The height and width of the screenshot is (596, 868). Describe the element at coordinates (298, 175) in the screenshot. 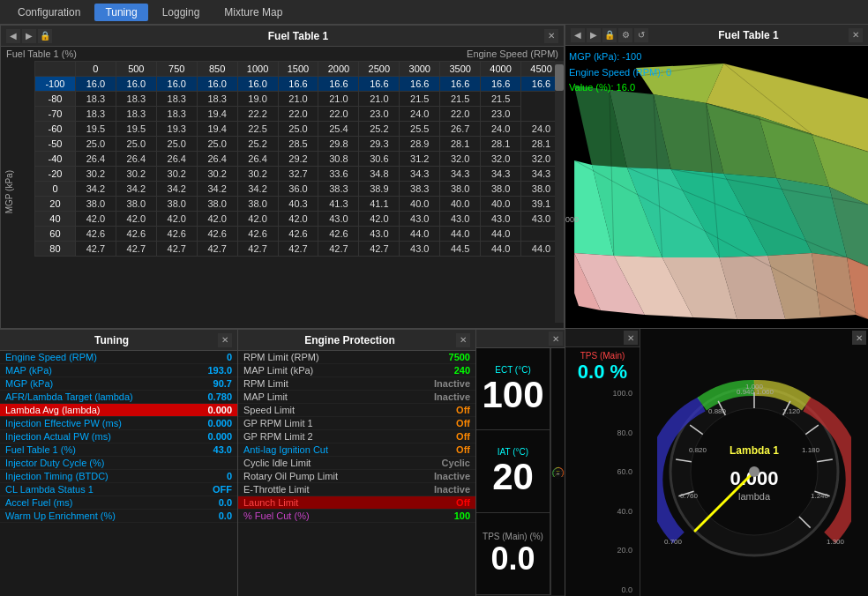

I see `table-row: -2030.230.230.230.230.232.733.634.834.33…` at that location.